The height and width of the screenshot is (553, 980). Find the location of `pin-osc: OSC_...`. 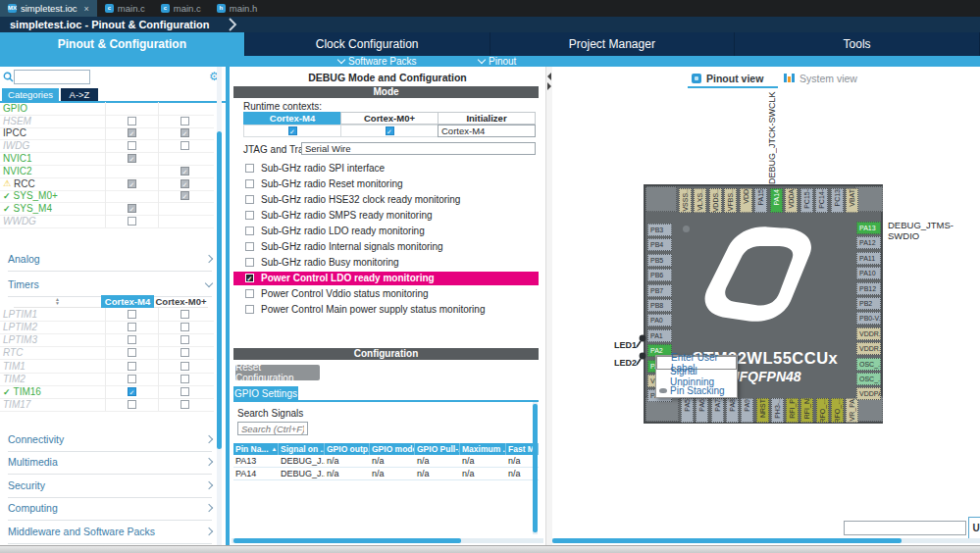

pin-osc: OSC_... is located at coordinates (869, 365).